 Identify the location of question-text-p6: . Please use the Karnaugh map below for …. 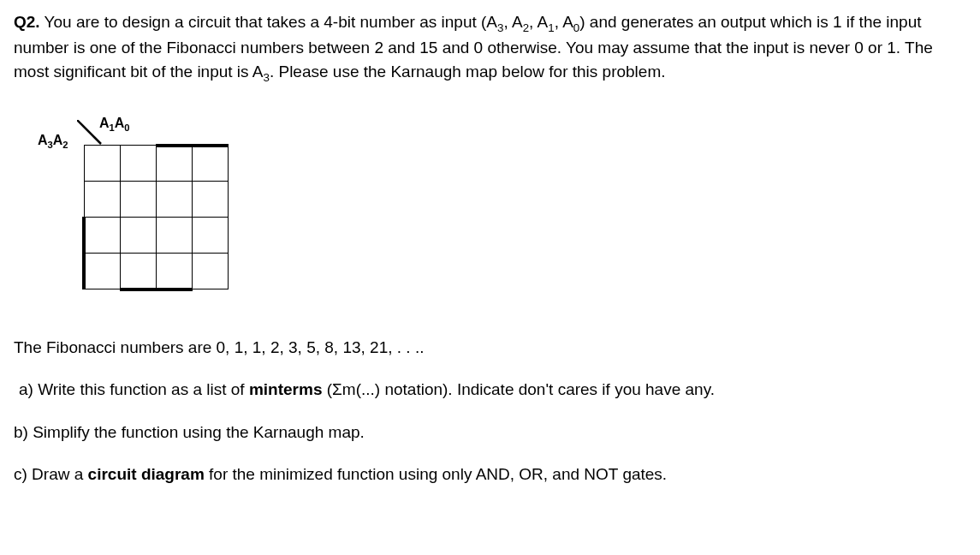
(467, 72).